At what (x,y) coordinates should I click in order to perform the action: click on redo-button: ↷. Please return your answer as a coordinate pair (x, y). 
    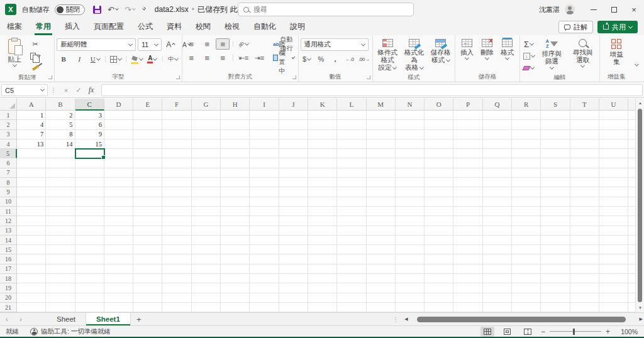
    Looking at the image, I should click on (130, 9).